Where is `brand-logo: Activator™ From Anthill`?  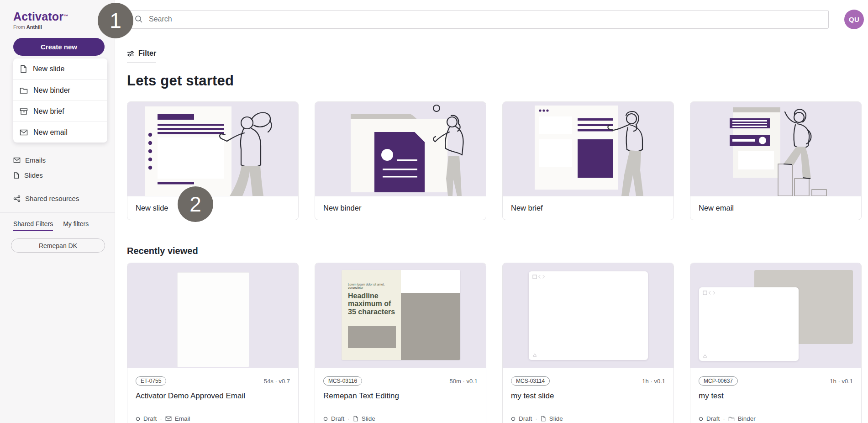 brand-logo: Activator™ From Anthill is located at coordinates (58, 15).